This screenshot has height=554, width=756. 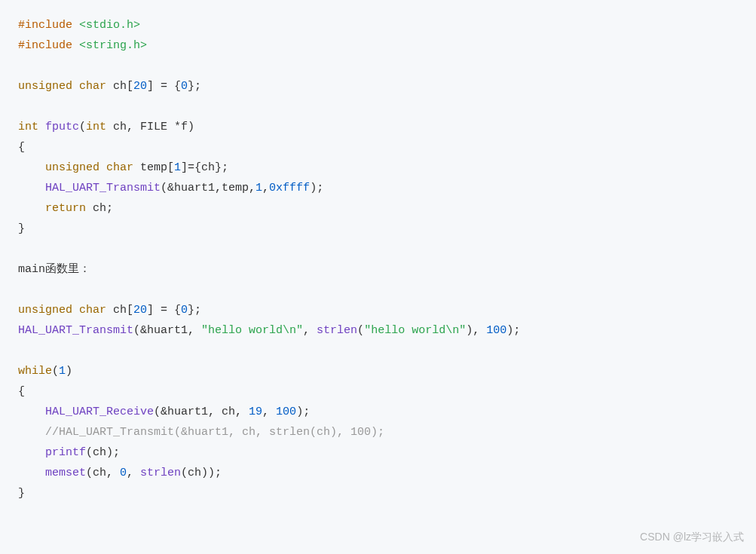 I want to click on number-literal: 19, so click(x=256, y=412).